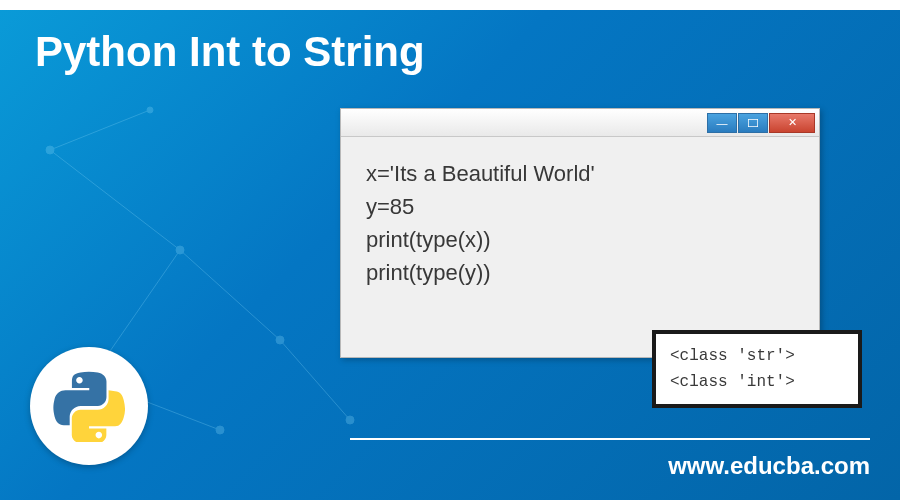 Image resolution: width=900 pixels, height=500 pixels. Describe the element at coordinates (580, 123) in the screenshot. I see `window-titlebar: — ✕` at that location.